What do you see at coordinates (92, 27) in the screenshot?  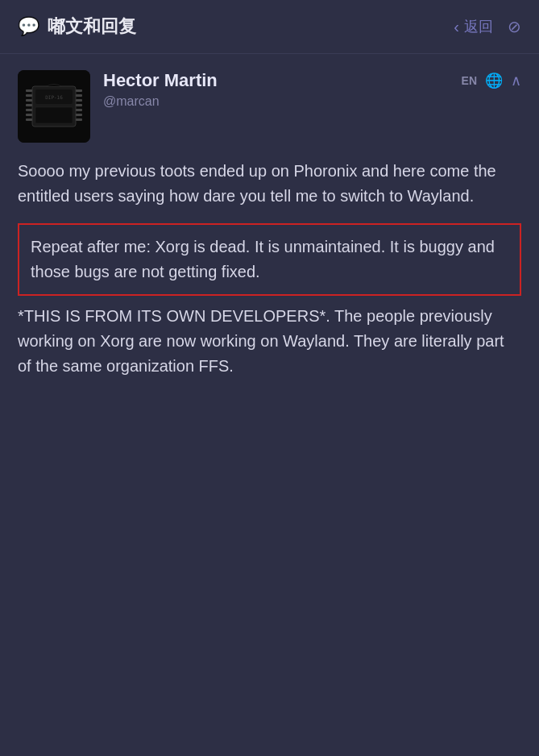 I see `page-title: 嘟文和回复` at bounding box center [92, 27].